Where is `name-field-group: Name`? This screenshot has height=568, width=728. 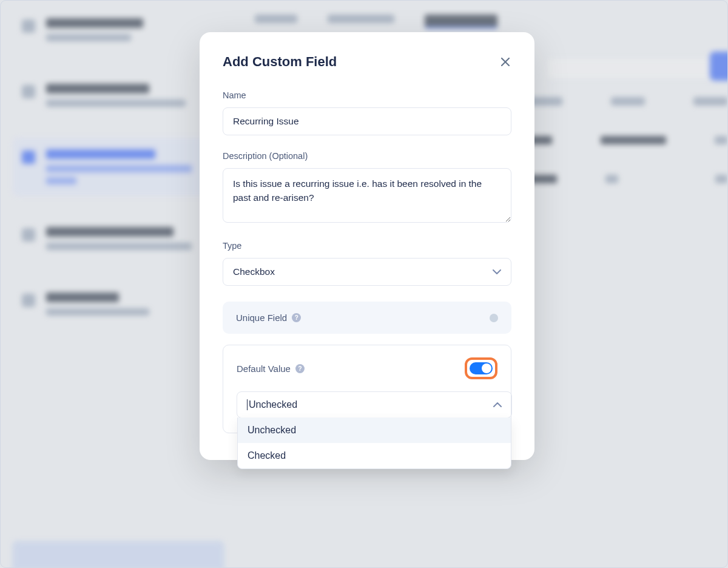
name-field-group: Name is located at coordinates (367, 113).